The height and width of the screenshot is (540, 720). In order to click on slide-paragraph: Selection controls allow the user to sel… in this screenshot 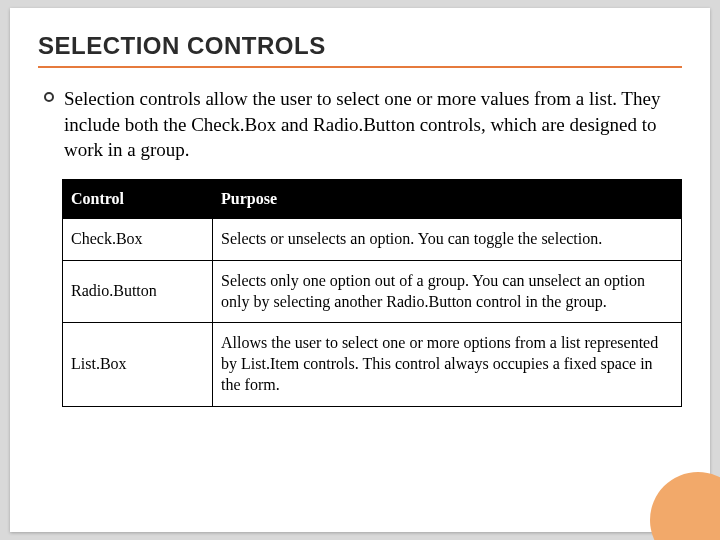, I will do `click(373, 124)`.